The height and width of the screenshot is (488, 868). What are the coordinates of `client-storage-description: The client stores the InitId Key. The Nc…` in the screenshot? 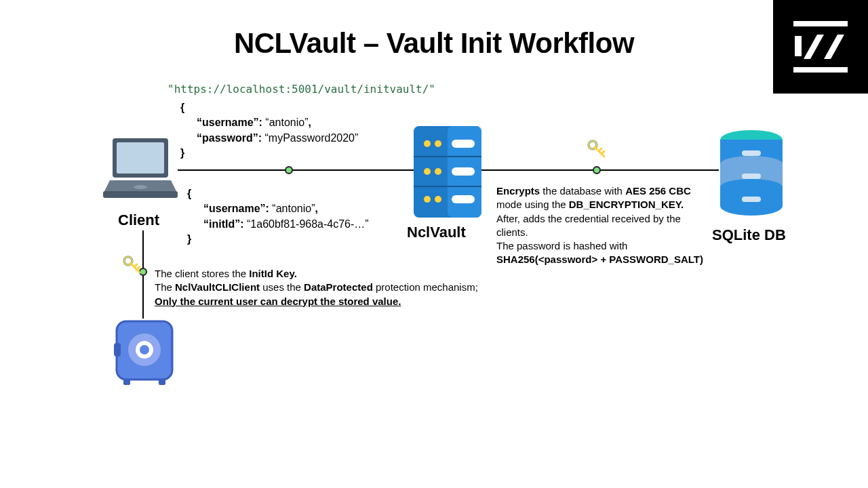 It's located at (331, 287).